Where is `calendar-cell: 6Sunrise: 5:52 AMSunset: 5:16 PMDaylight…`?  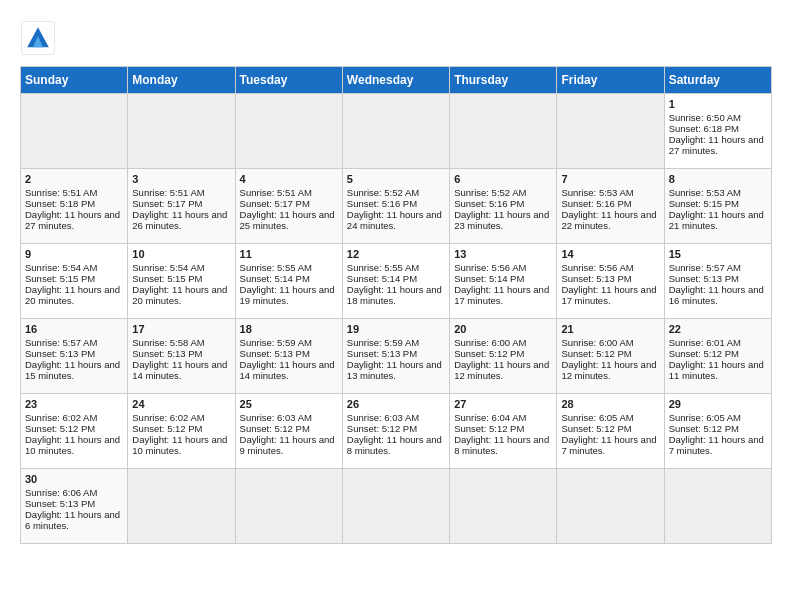 calendar-cell: 6Sunrise: 5:52 AMSunset: 5:16 PMDaylight… is located at coordinates (504, 206).